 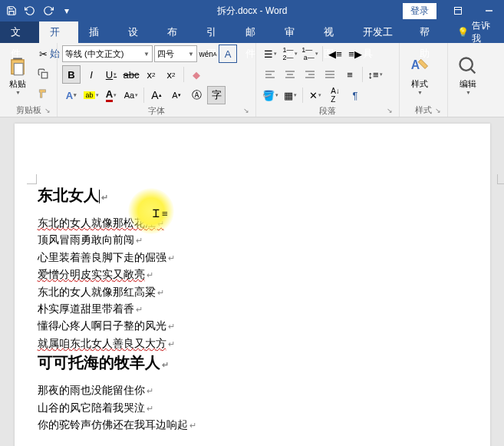 What do you see at coordinates (290, 95) in the screenshot?
I see `borders-icon: ▦▾` at bounding box center [290, 95].